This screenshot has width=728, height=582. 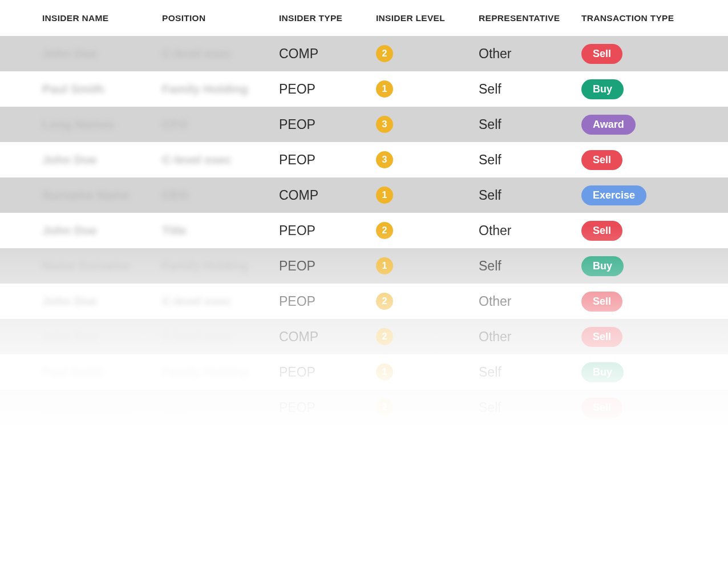 What do you see at coordinates (364, 301) in the screenshot?
I see `table-row: John DoeC-level execPEOP2OtherSell` at bounding box center [364, 301].